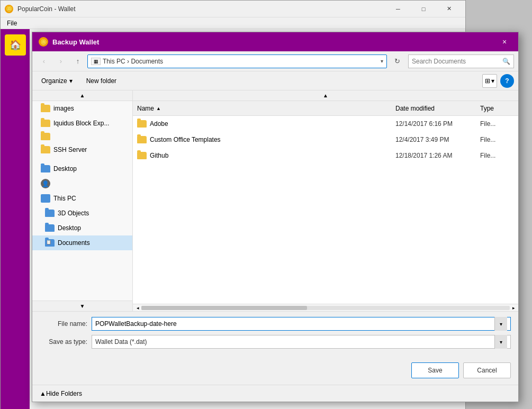 The width and height of the screenshot is (532, 409). Describe the element at coordinates (237, 61) in the screenshot. I see `address-bar: ▦ This PC › Documents ▾` at that location.